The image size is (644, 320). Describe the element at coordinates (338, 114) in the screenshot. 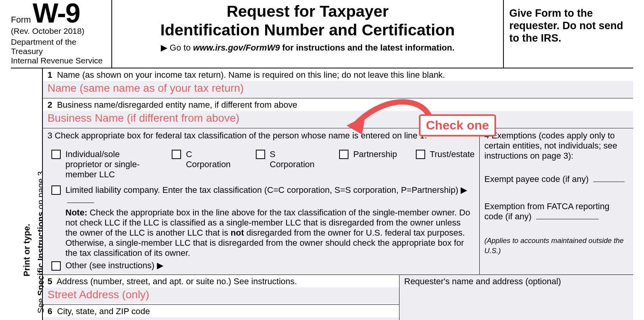

I see `line-2: 2 Business name/disregarded entity name,…` at that location.